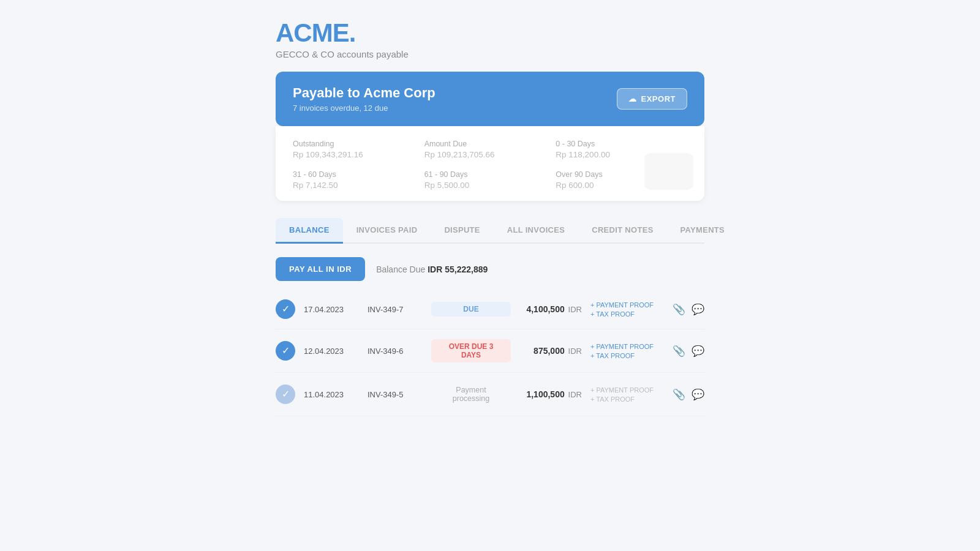  What do you see at coordinates (627, 394) in the screenshot?
I see `invoice-proofs-3: + PAYMENT PROOF + TAX PROOF` at bounding box center [627, 394].